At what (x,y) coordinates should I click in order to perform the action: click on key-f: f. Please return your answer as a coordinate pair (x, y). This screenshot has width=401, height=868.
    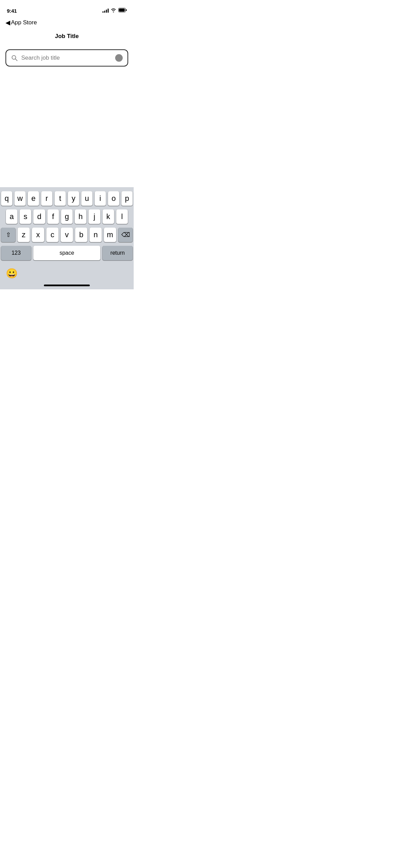
    Looking at the image, I should click on (53, 217).